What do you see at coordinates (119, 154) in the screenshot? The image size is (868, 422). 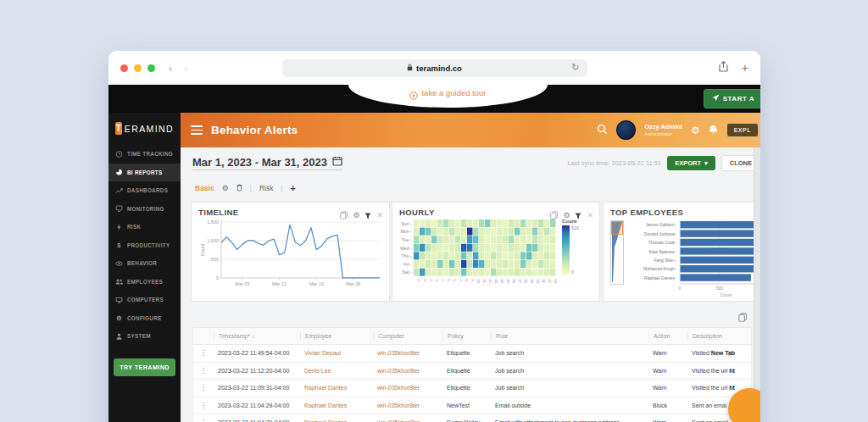 I see `clock-icon` at bounding box center [119, 154].